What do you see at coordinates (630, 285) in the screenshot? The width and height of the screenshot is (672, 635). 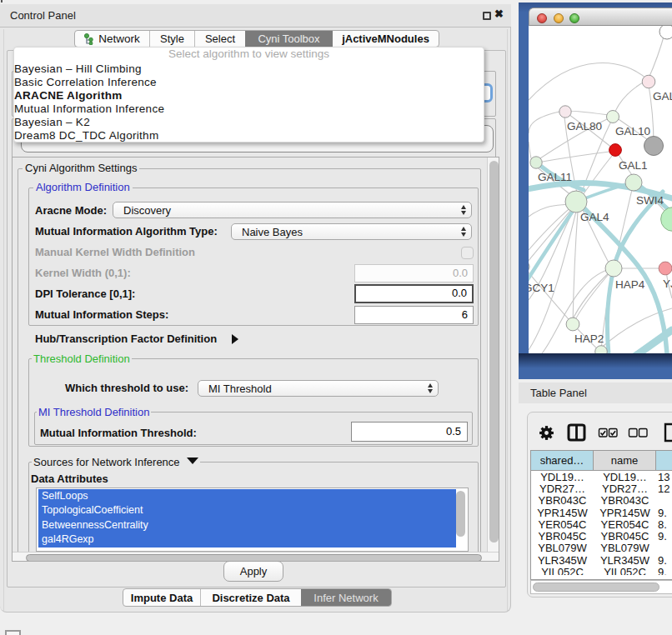 I see `svg-text: HAP4` at bounding box center [630, 285].